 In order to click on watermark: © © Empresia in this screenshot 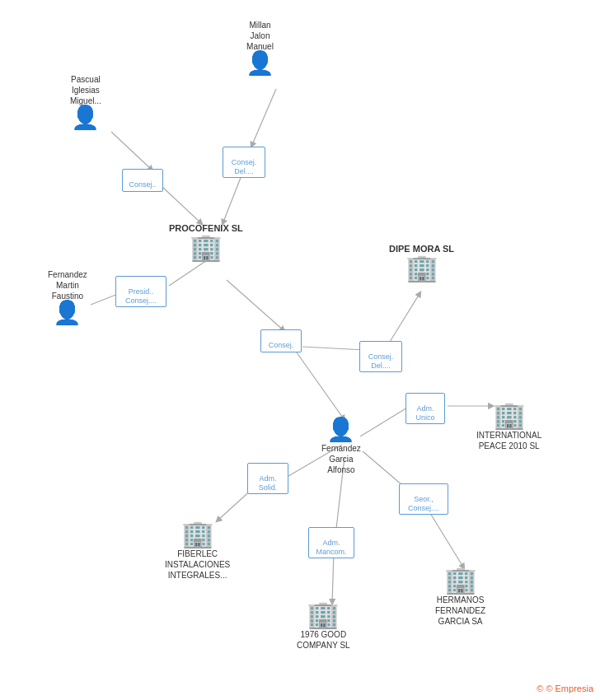, I will do `click(565, 688)`.